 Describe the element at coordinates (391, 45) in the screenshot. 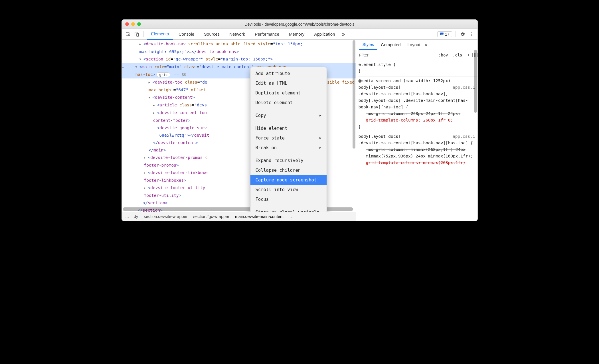

I see `tab-computed: Computed` at that location.